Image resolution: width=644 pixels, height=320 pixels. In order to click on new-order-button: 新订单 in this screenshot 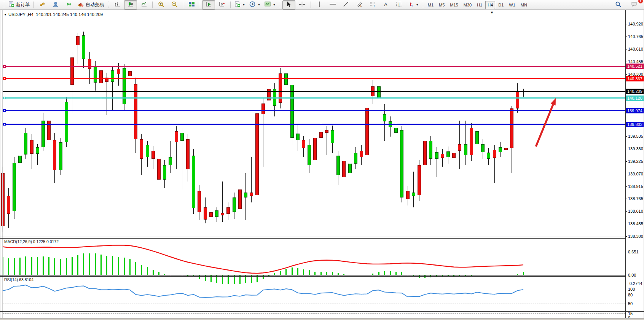, I will do `click(19, 5)`.